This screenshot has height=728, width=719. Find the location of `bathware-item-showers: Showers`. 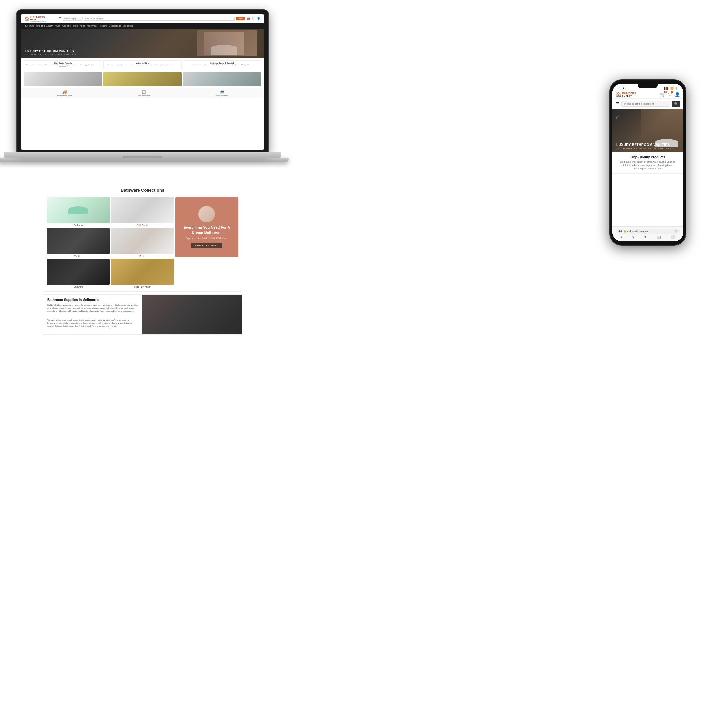

bathware-item-showers: Showers is located at coordinates (78, 274).